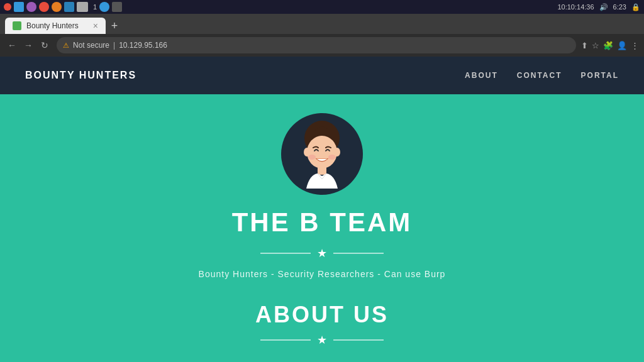 This screenshot has height=362, width=644. What do you see at coordinates (322, 315) in the screenshot?
I see `about-title: ABOUT US` at bounding box center [322, 315].